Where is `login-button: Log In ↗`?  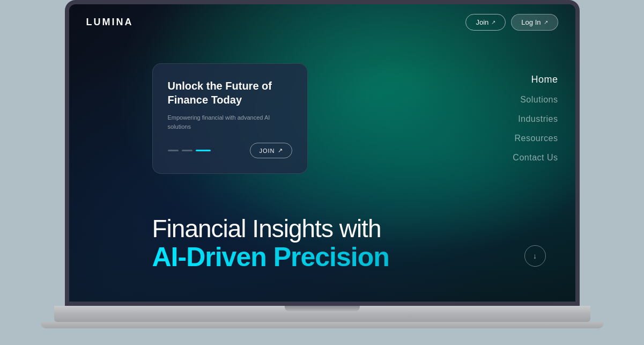
login-button: Log In ↗ is located at coordinates (534, 23).